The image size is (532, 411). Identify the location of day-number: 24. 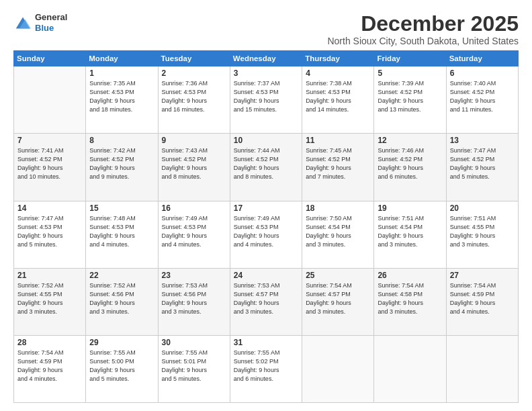
(266, 275).